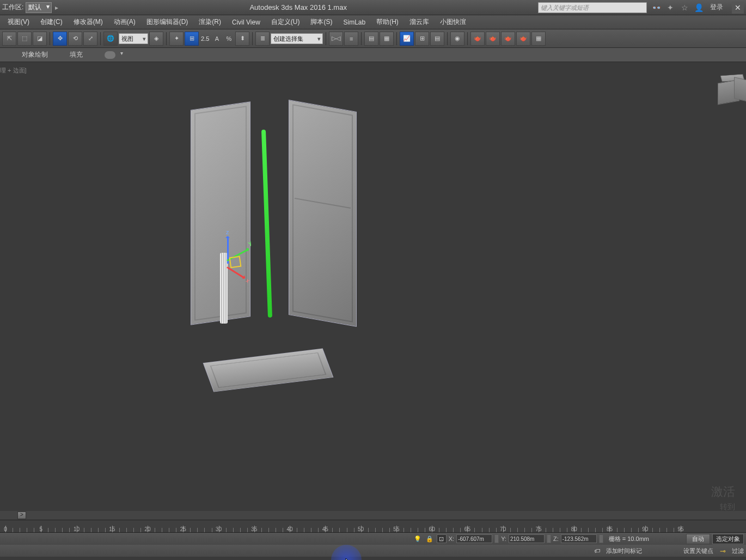 This screenshot has height=560, width=746. What do you see at coordinates (592, 8) in the screenshot?
I see `search-input: 键入关键字或短语` at bounding box center [592, 8].